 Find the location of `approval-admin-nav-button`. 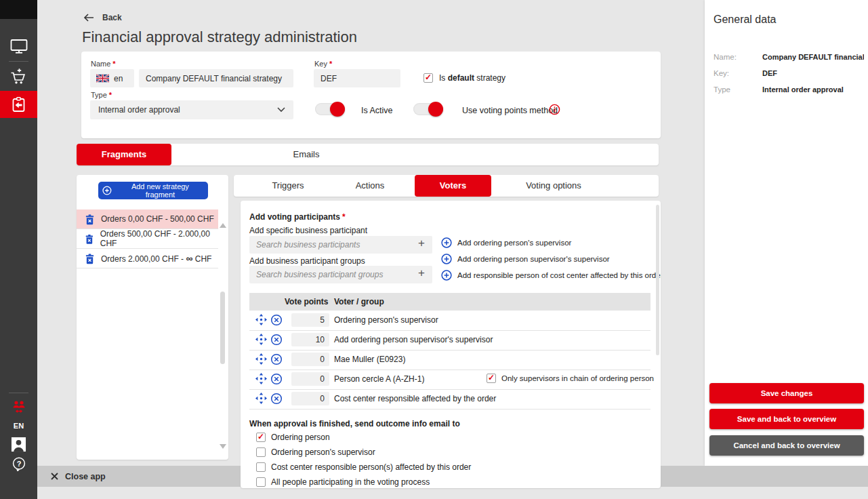

approval-admin-nav-button is located at coordinates (19, 104).